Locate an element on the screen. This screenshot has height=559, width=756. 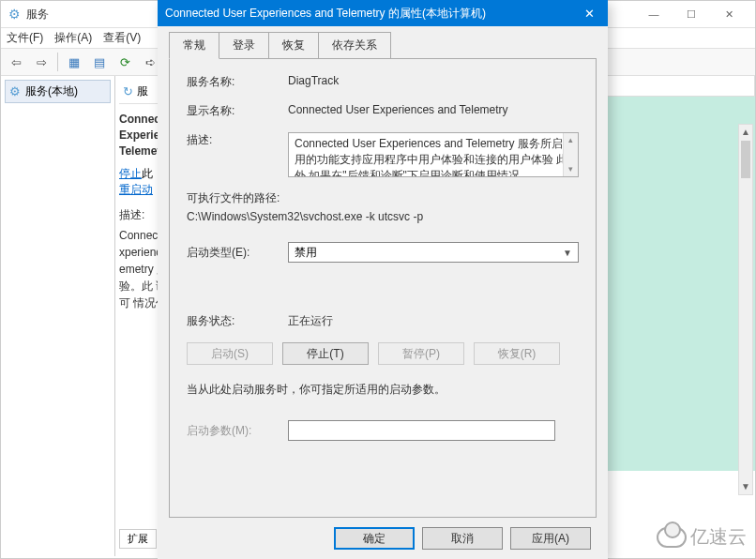
chevron-down-icon: ▼ is located at coordinates (567, 253).